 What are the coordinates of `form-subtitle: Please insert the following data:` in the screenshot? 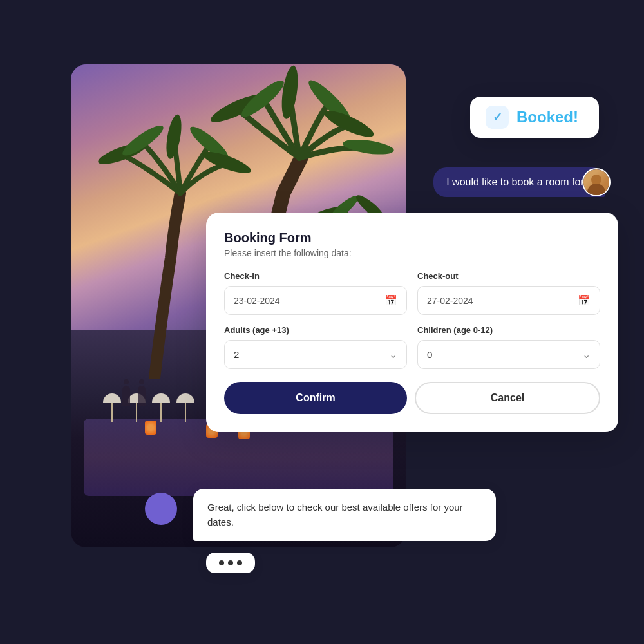 It's located at (412, 253).